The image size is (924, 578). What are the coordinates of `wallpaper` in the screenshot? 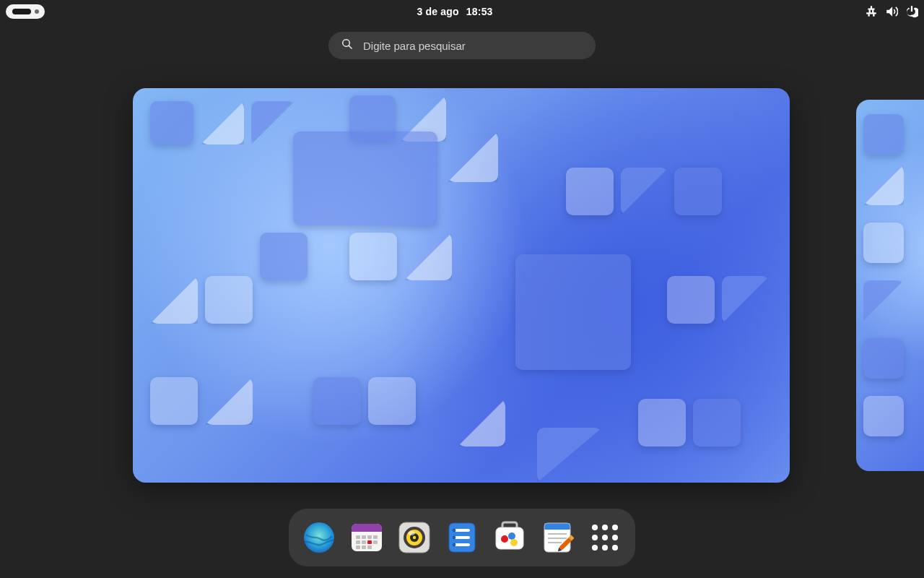 It's located at (890, 285).